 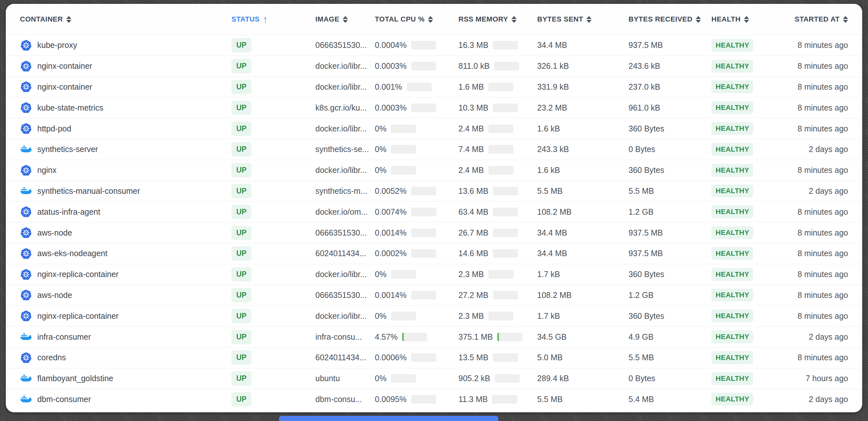 What do you see at coordinates (670, 129) in the screenshot?
I see `bytes-received-value: 360 Bytes` at bounding box center [670, 129].